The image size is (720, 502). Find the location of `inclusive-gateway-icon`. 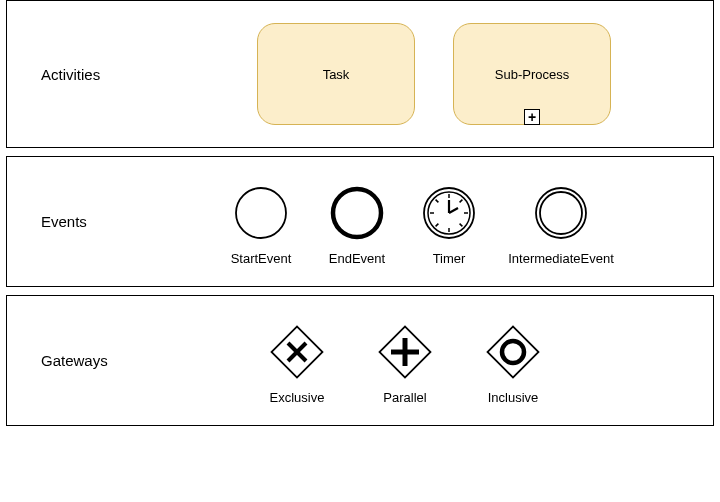

inclusive-gateway-icon is located at coordinates (513, 352).